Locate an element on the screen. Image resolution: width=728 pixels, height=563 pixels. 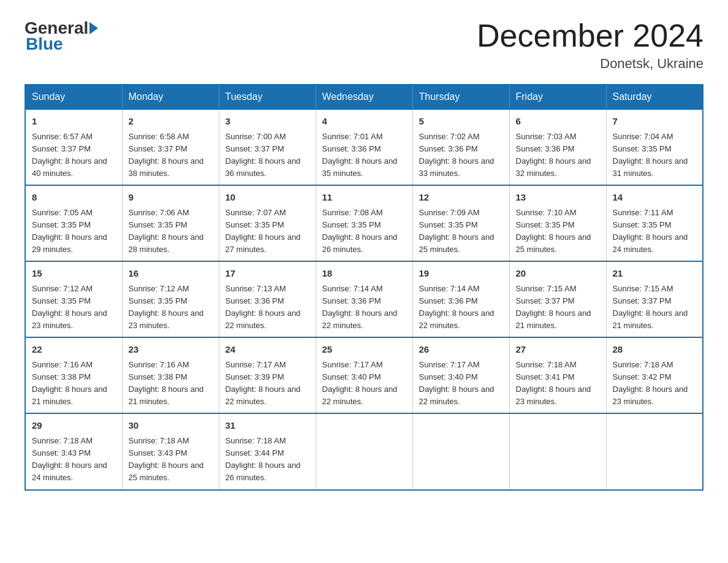
day-number: 23 is located at coordinates (170, 350).